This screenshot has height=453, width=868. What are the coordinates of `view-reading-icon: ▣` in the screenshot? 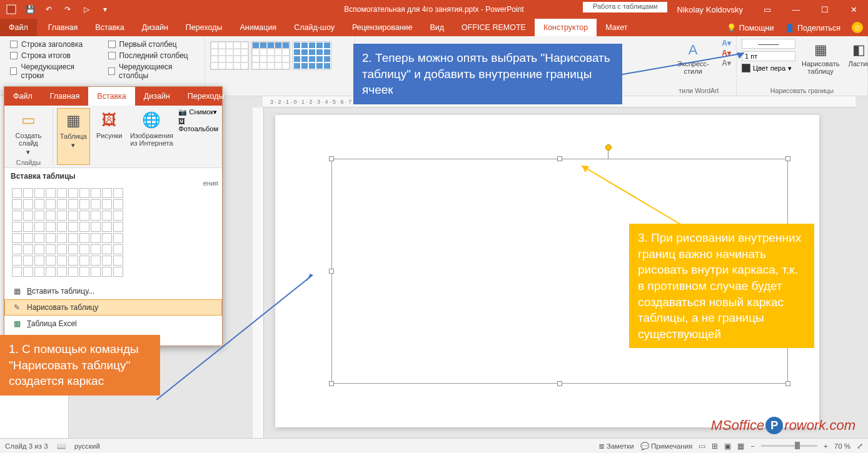 It's located at (728, 446).